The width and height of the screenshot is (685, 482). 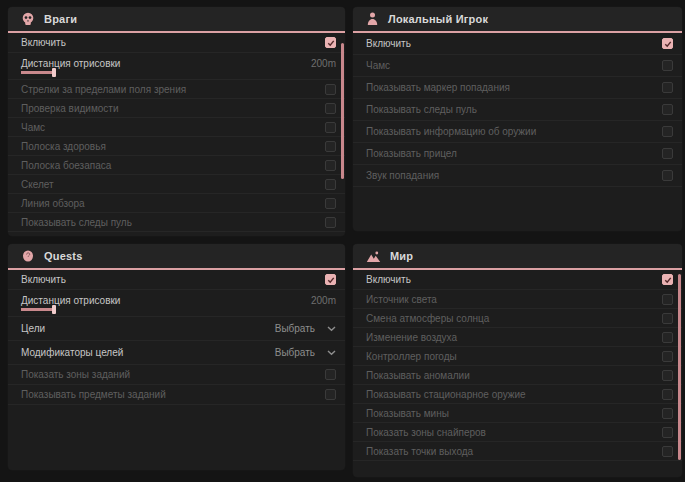 I want to click on row-label: Смена атмосферы солнца, so click(x=428, y=318).